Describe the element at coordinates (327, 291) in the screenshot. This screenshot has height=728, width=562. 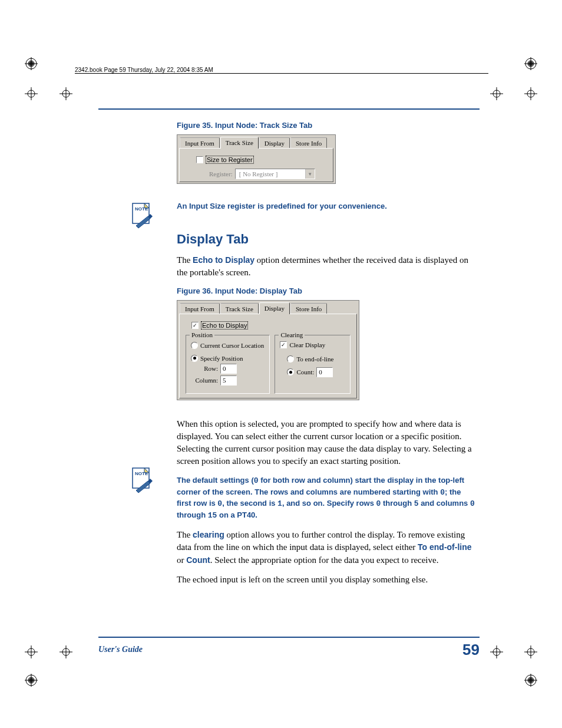
I see `figure-caption: Figure 36. Input Node: Display Tab` at that location.